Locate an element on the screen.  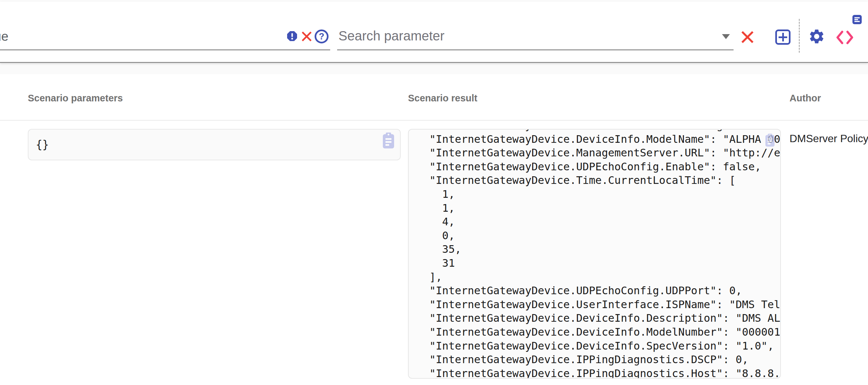
scenario-name-input is located at coordinates (140, 36).